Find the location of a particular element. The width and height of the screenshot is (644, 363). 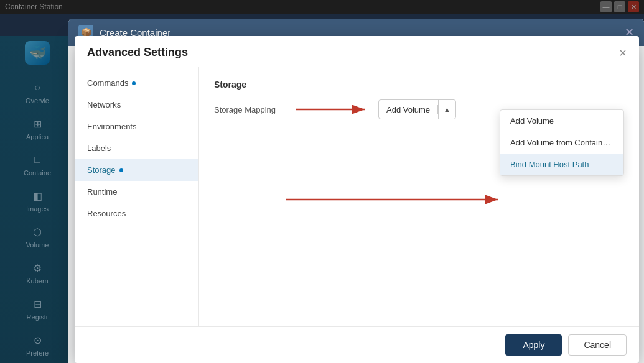

nav-item-labels: Labels is located at coordinates (137, 148).